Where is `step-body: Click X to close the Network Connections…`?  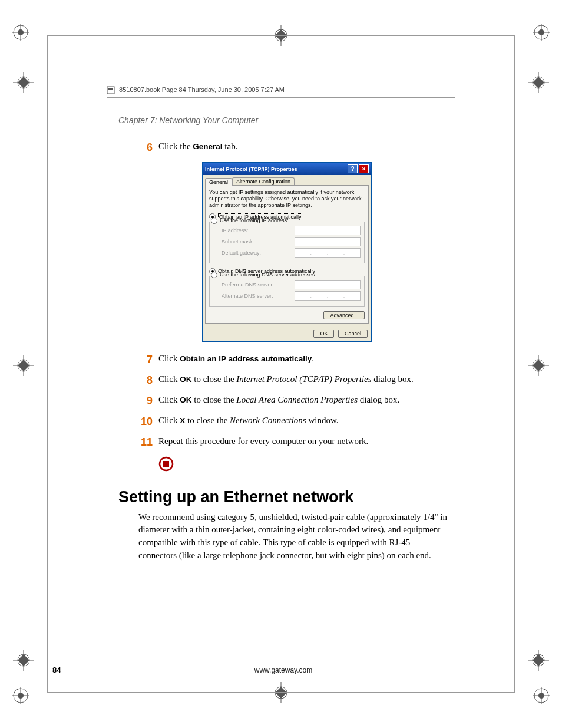
step-body: Click X to close the Network Connections… is located at coordinates (307, 421).